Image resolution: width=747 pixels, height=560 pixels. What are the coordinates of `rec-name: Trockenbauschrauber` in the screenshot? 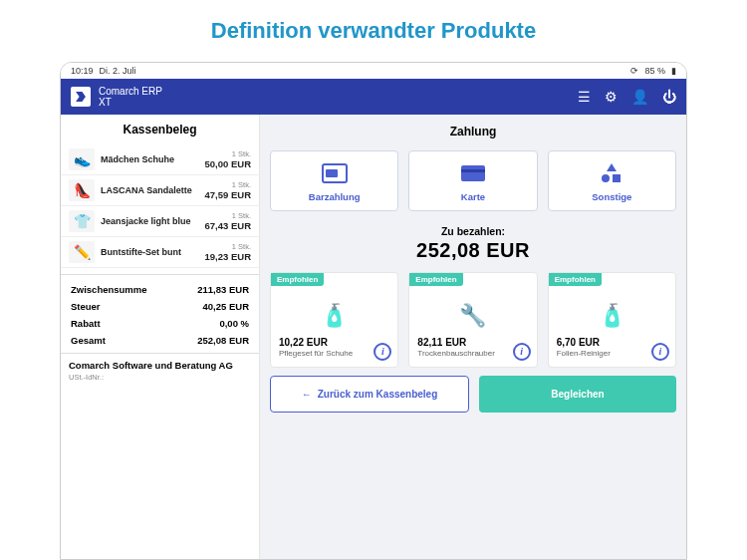 It's located at (472, 354).